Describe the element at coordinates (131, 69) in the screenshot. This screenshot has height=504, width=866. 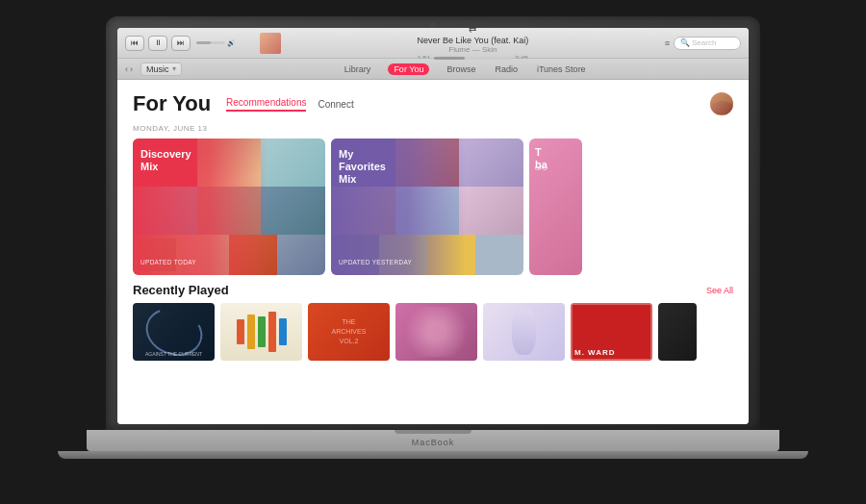
I see `forward-arrow: ›` at that location.